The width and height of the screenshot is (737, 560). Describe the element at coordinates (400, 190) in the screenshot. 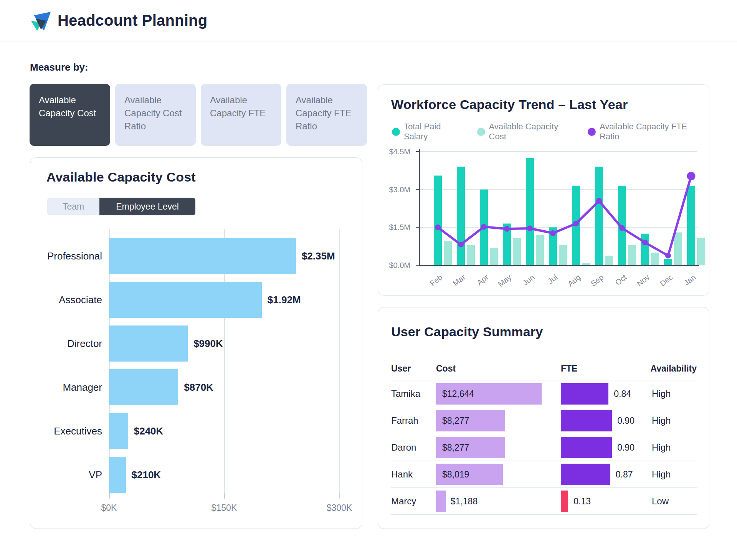

I see `y-tick-label: $3.0M` at that location.